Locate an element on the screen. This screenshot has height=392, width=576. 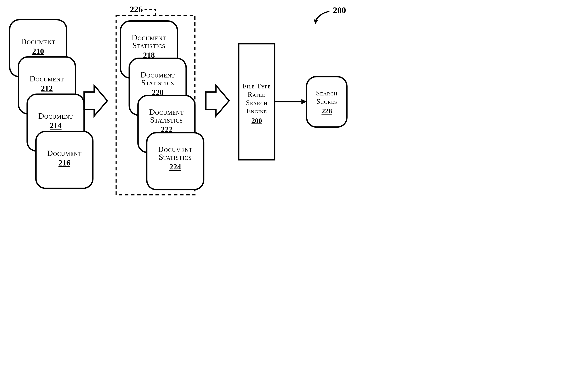
engine-line-4: Engine is located at coordinates (257, 111).